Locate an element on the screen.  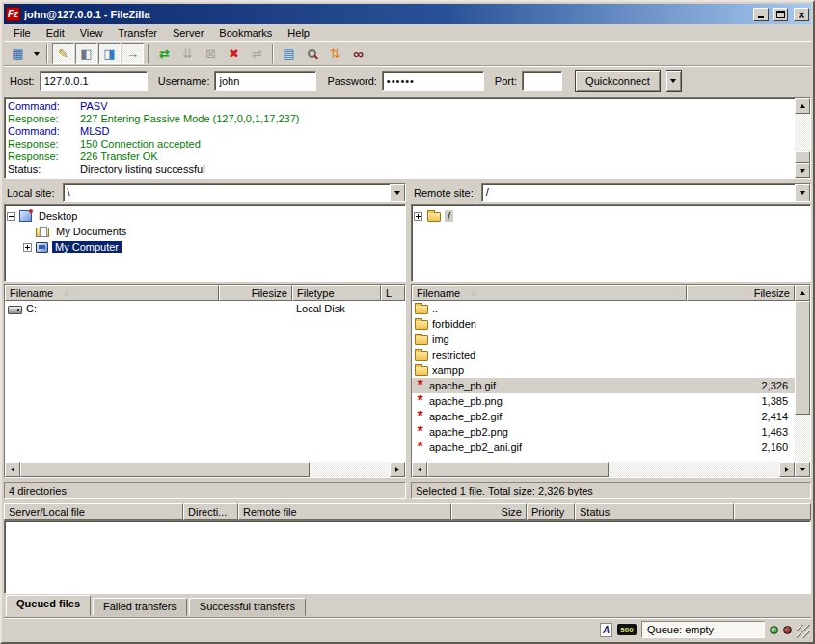
menu-help: Help is located at coordinates (299, 33).